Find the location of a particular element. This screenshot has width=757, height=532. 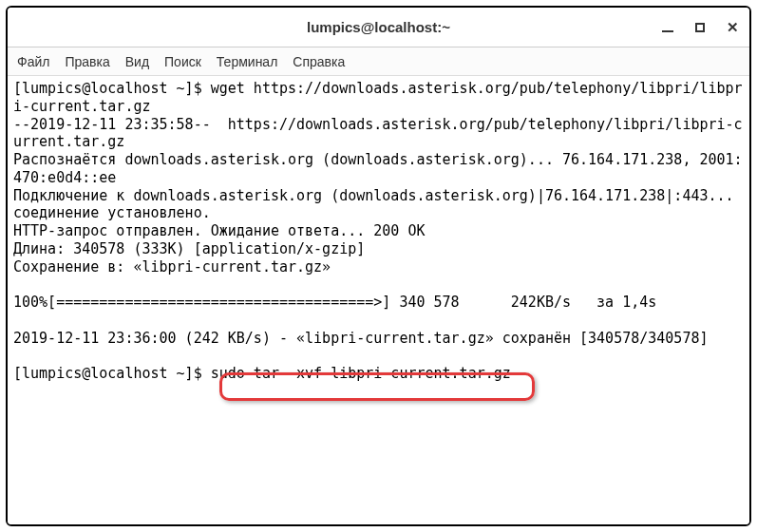

close-button: ✕ is located at coordinates (732, 28).